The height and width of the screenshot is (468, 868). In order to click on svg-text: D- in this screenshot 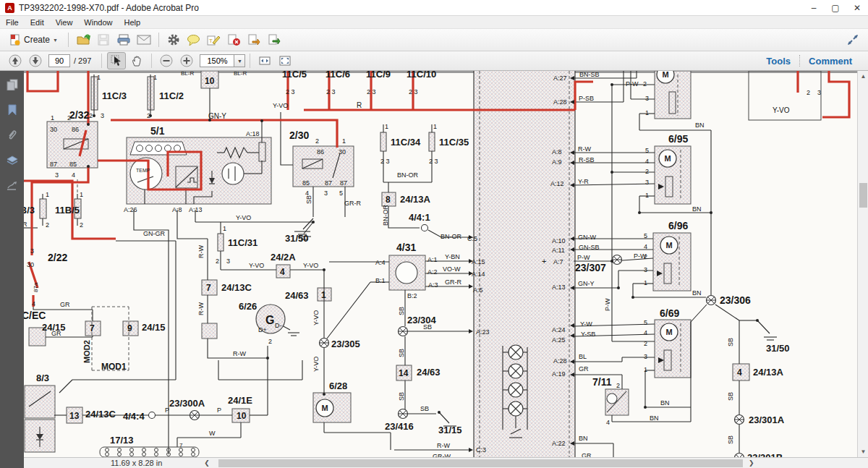, I will do `click(278, 326)`.